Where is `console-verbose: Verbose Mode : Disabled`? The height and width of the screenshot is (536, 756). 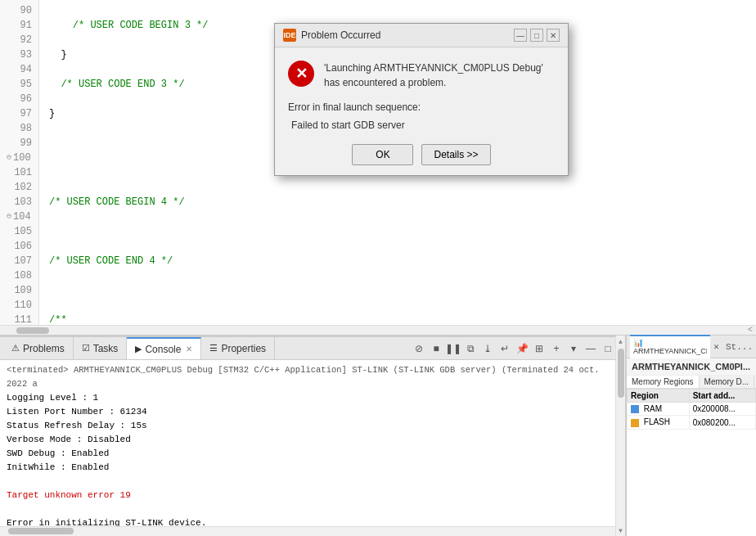 console-verbose: Verbose Mode : Disabled is located at coordinates (311, 440).